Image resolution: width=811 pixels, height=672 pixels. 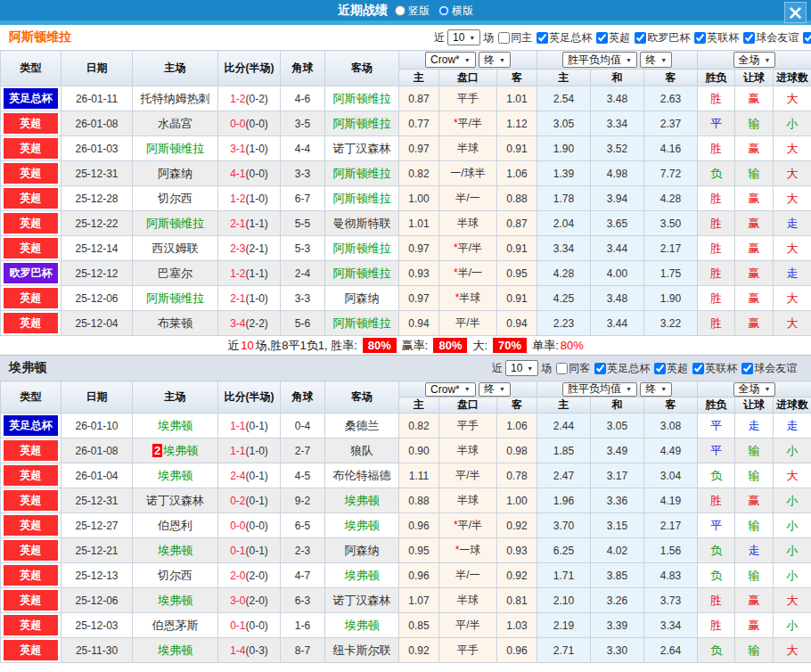 I want to click on avg-away: 3.34, so click(x=671, y=626).